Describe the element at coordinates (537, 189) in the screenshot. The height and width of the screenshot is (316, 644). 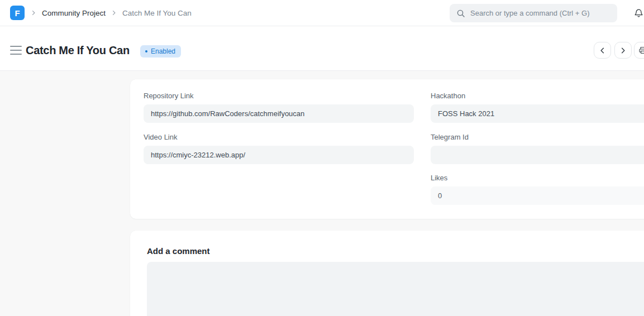
I see `field-likes: Likes` at that location.